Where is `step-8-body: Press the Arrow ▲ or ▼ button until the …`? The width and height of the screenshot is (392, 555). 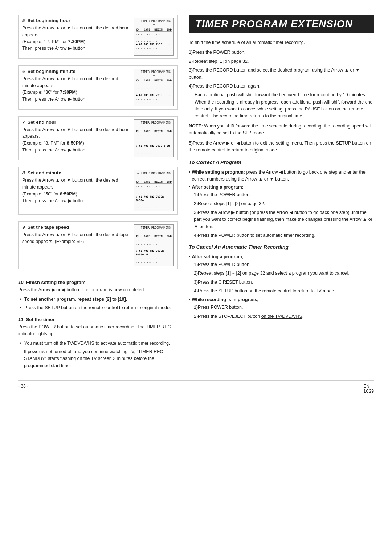
step-8-body: Press the Arrow ▲ or ▼ button until the … is located at coordinates (76, 190).